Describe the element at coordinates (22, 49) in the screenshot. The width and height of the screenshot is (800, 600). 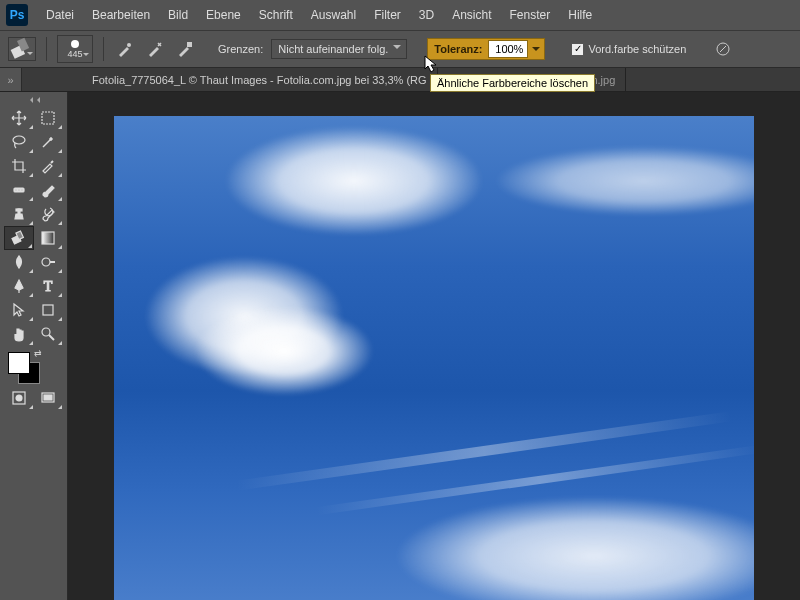
I see `background-eraser-icon` at that location.